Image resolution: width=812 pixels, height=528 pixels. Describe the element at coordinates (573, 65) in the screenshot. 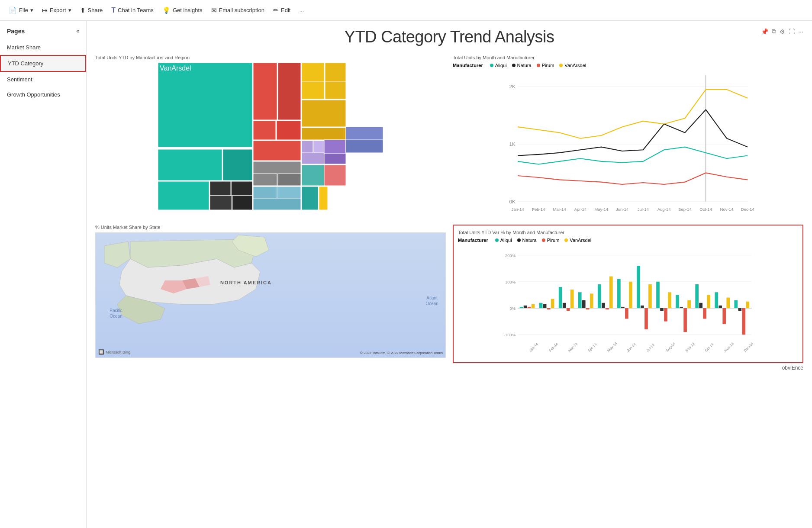

I see `legend-item: VanArsdel` at that location.